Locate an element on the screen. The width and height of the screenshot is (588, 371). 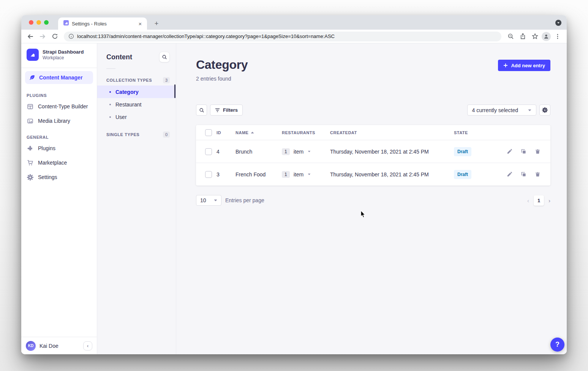
reload-button is located at coordinates (55, 36).